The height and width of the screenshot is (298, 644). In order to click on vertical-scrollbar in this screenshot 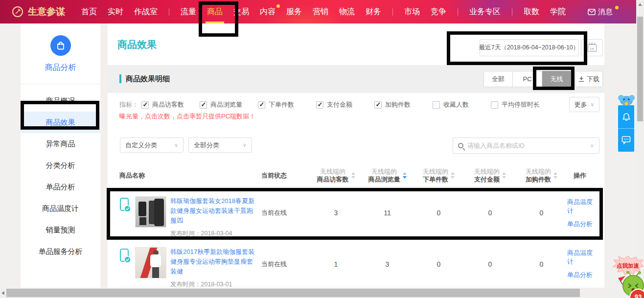, I will do `click(640, 149)`.